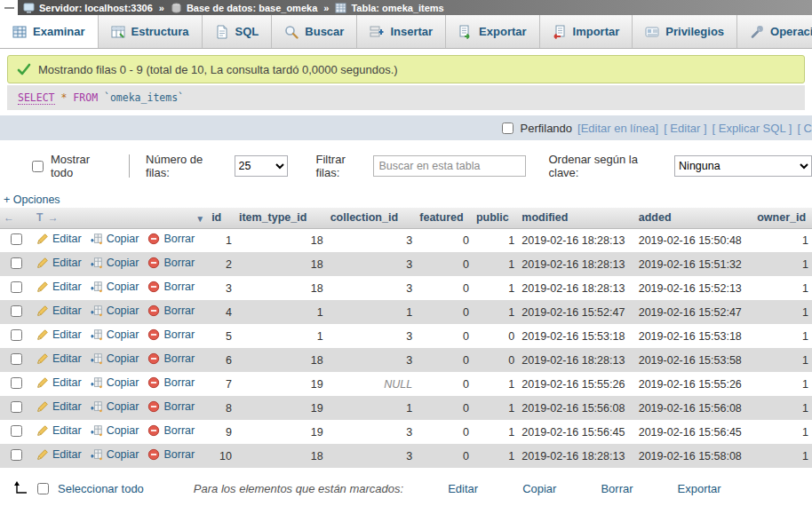 The height and width of the screenshot is (514, 812). What do you see at coordinates (406, 288) in the screenshot?
I see `table-row: EditarCopiarBorrar3183012019-02-16 18:28…` at bounding box center [406, 288].